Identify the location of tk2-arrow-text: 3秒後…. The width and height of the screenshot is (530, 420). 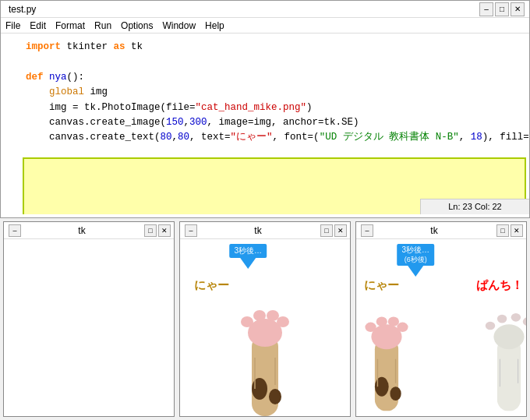
(248, 251).